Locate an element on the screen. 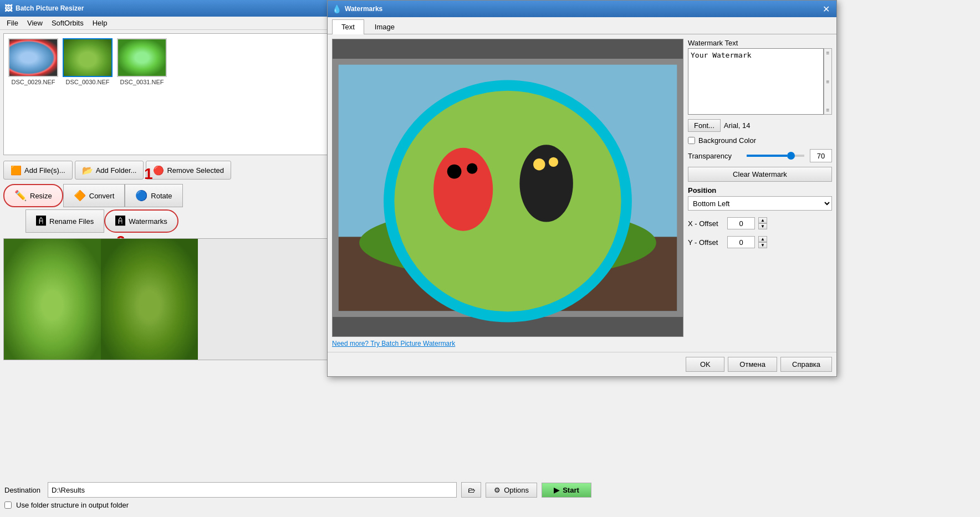  destination-row: Destination 🗁 ⚙ Options ▶ Start is located at coordinates (298, 490).